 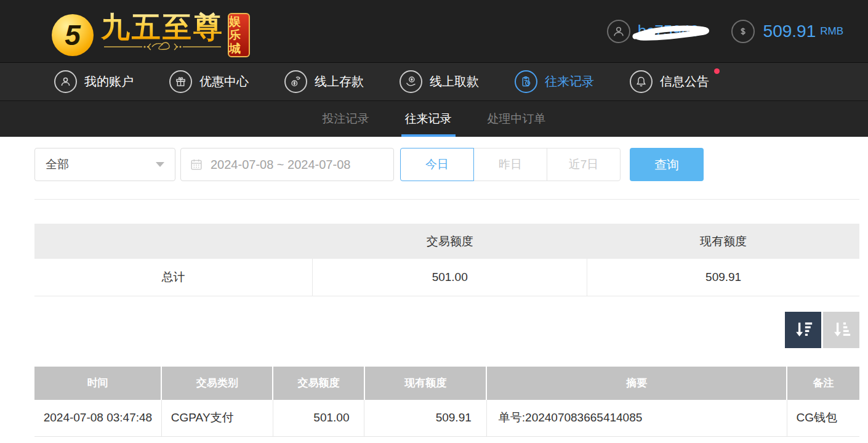 What do you see at coordinates (717, 71) in the screenshot?
I see `notification-dot` at bounding box center [717, 71].